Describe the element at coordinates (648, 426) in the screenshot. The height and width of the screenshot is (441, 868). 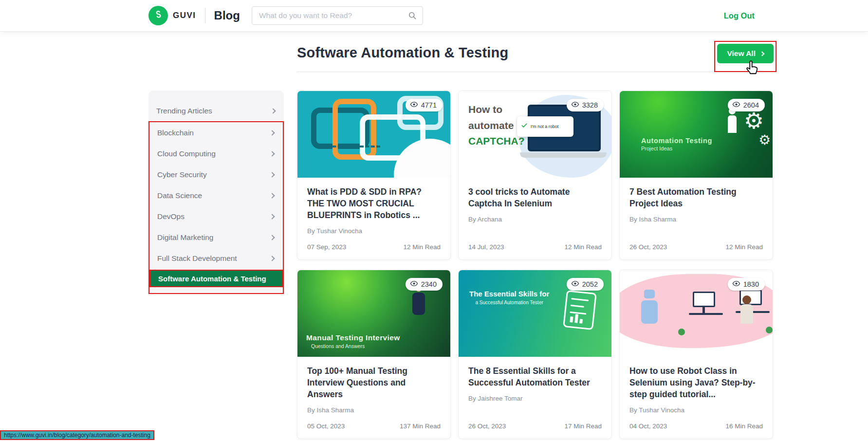
I see `article-date: 04 Oct, 2023` at that location.